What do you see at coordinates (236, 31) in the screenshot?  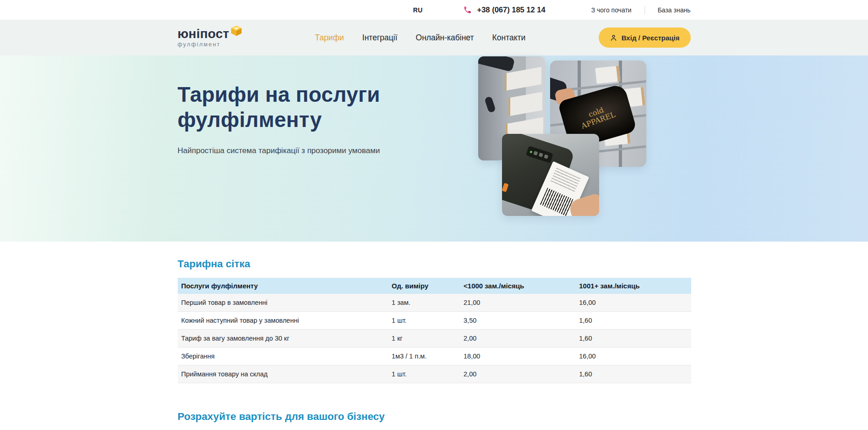 I see `cube-logo-icon` at bounding box center [236, 31].